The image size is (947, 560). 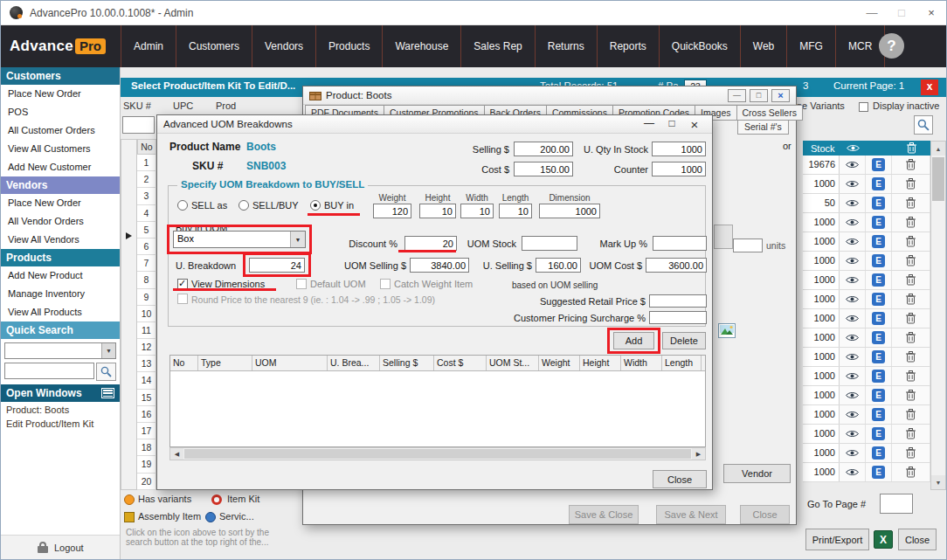 What do you see at coordinates (147, 432) in the screenshot?
I see `row-number-cell: 17` at bounding box center [147, 432].